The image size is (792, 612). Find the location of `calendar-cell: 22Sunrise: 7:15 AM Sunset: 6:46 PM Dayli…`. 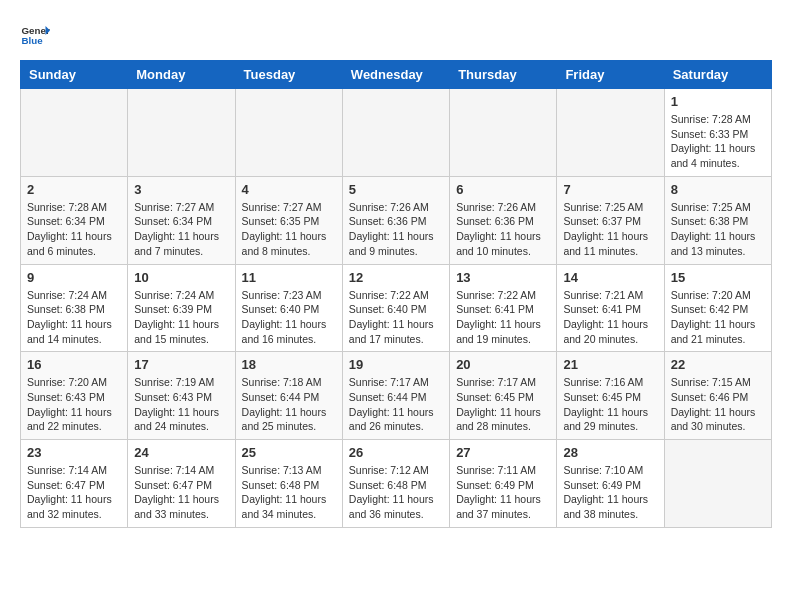

calendar-cell: 22Sunrise: 7:15 AM Sunset: 6:46 PM Dayli… is located at coordinates (718, 396).